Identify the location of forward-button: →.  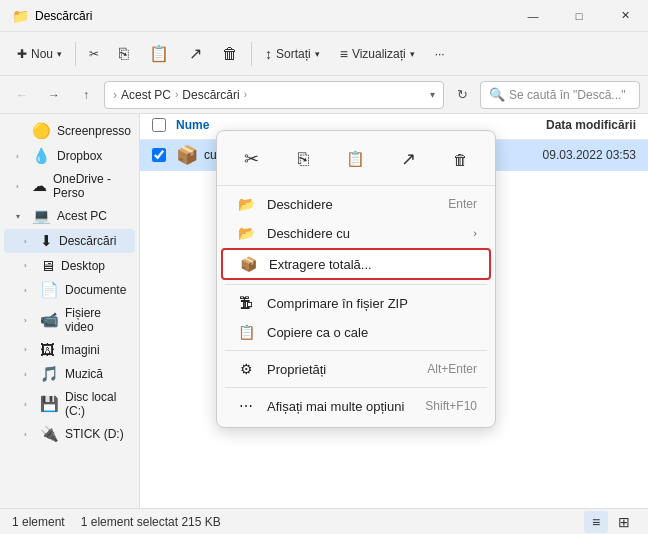
(54, 95).